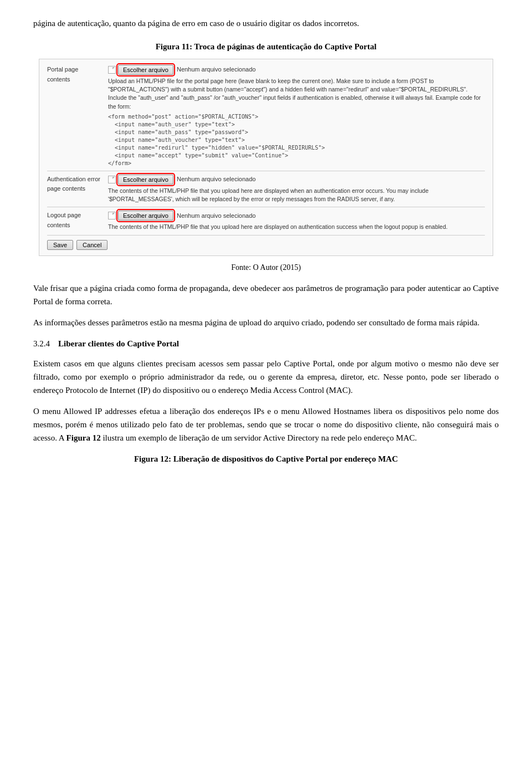 The height and width of the screenshot is (767, 532). Describe the element at coordinates (296, 116) in the screenshot. I see `portal-page-content: Escolher arquivo Nenhum arquivo selecion…` at that location.